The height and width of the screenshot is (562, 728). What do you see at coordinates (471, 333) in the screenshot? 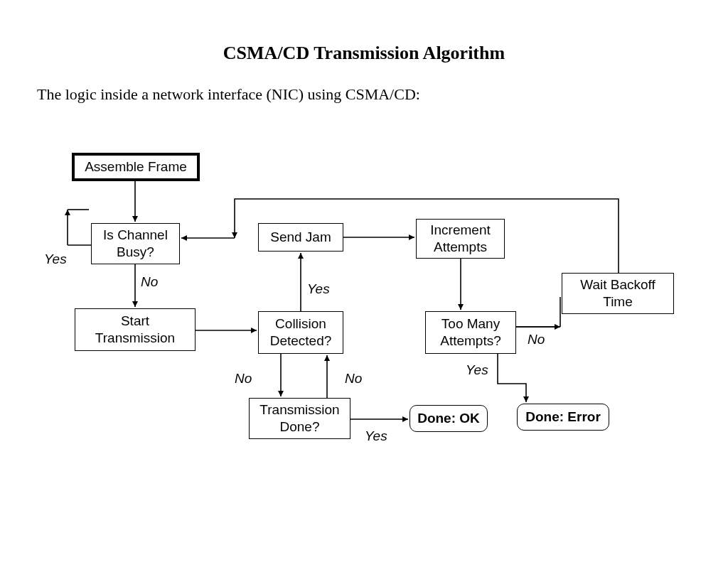
I see `node-too-many-attempts: Too Many Attempts?` at bounding box center [471, 333].